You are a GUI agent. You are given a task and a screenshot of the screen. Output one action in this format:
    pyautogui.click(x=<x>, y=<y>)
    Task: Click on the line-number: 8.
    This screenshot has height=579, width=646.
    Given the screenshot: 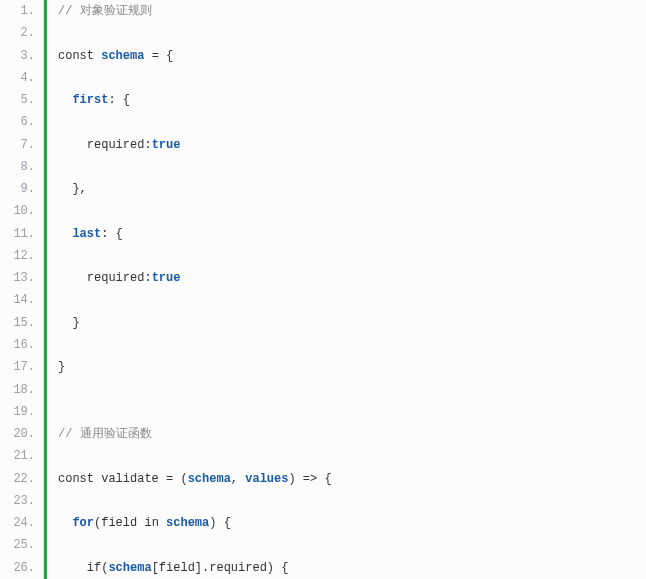 What is the action you would take?
    pyautogui.click(x=22, y=167)
    